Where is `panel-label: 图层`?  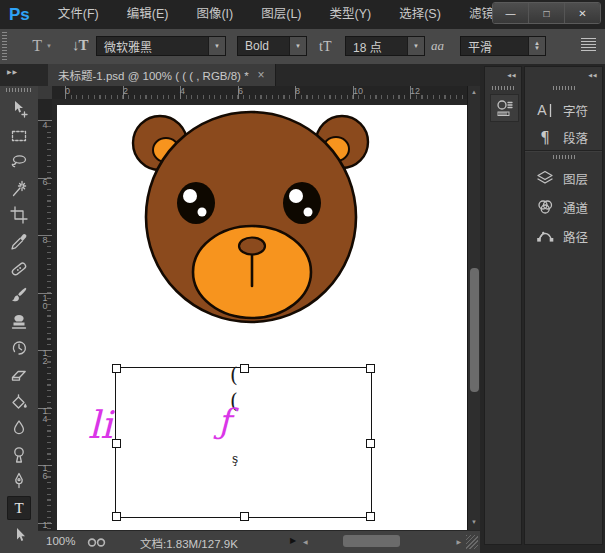 panel-label: 图层 is located at coordinates (576, 178).